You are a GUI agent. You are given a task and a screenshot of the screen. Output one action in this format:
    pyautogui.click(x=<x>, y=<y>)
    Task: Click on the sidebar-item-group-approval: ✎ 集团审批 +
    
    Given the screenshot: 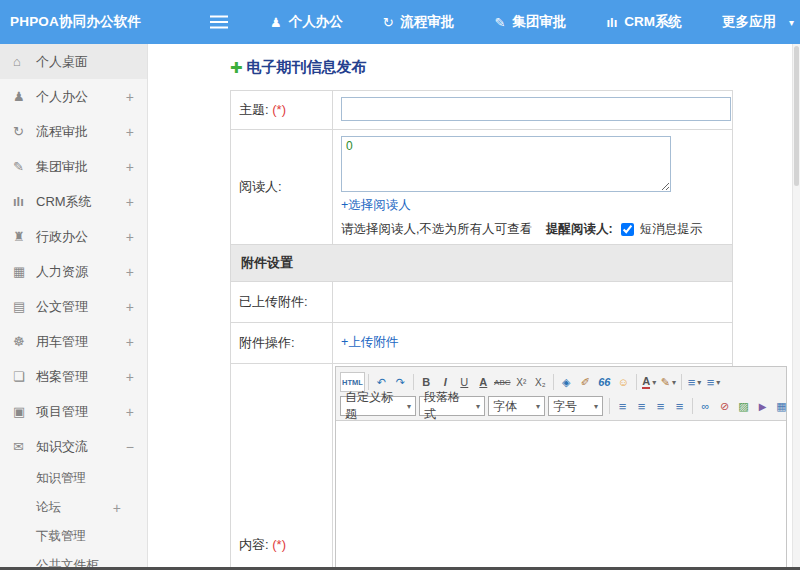 What is the action you would take?
    pyautogui.click(x=74, y=166)
    